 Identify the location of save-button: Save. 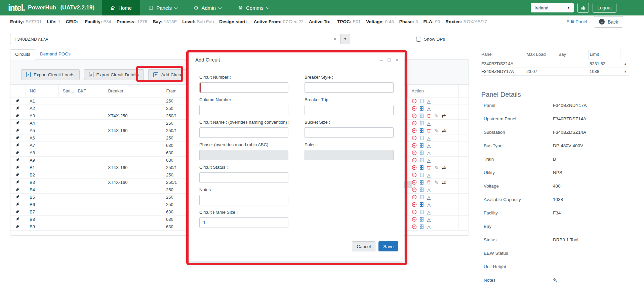
(389, 246).